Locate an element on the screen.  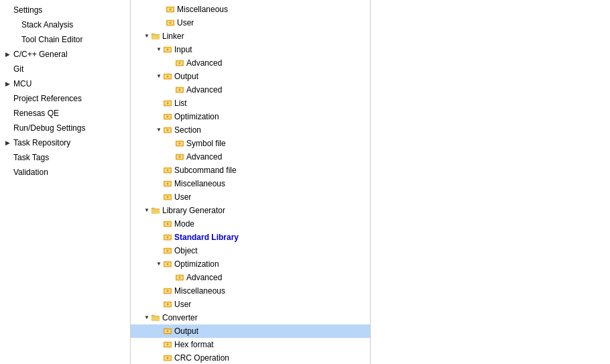
tree-node-hex-format: Hex format is located at coordinates (251, 345).